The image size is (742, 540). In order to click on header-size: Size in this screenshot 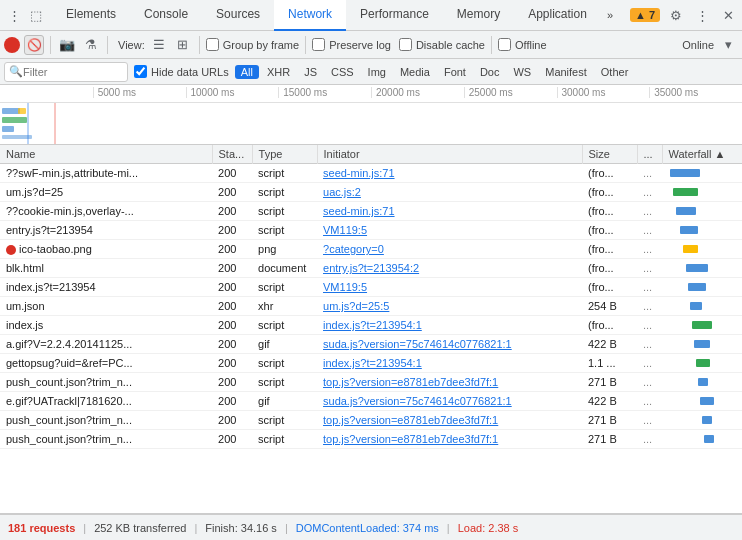, I will do `click(610, 154)`.